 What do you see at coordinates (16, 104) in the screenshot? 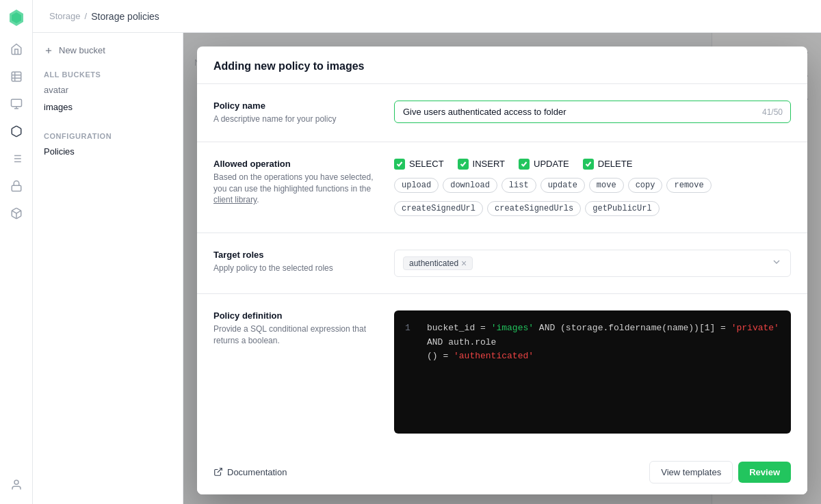
I see `sidebar-item-inbox` at bounding box center [16, 104].